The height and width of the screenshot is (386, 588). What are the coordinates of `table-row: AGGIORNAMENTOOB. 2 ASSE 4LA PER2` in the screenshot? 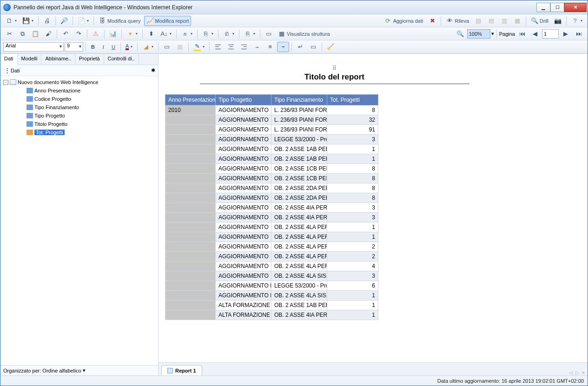 It's located at (272, 247).